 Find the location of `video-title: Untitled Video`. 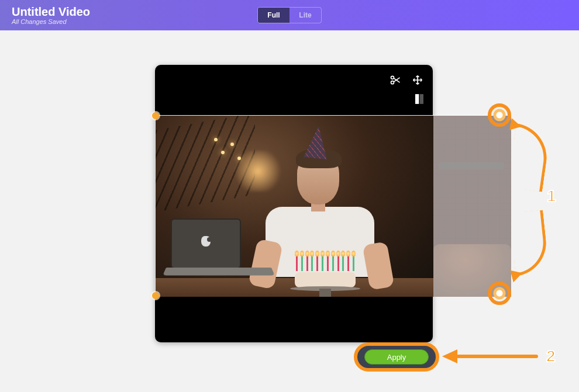

video-title: Untitled Video is located at coordinates (51, 12).